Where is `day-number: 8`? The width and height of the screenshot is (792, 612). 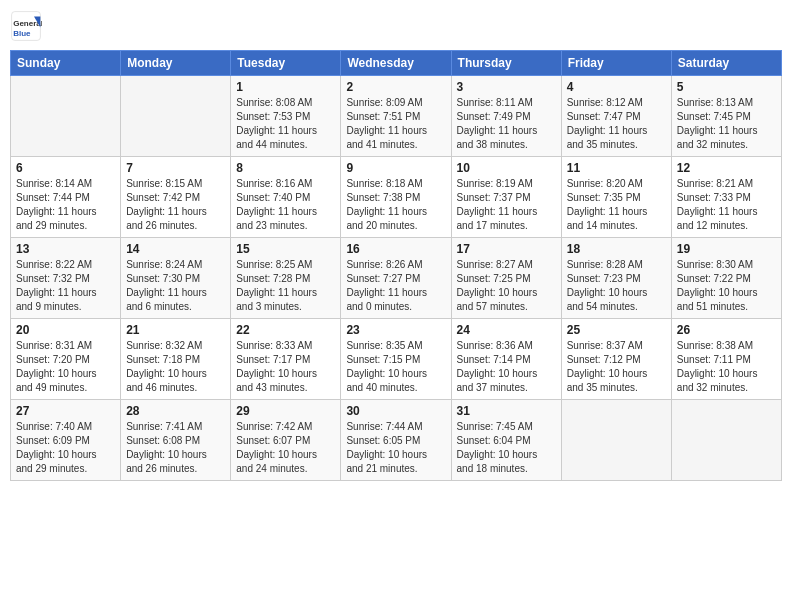
day-number: 8 is located at coordinates (286, 168).